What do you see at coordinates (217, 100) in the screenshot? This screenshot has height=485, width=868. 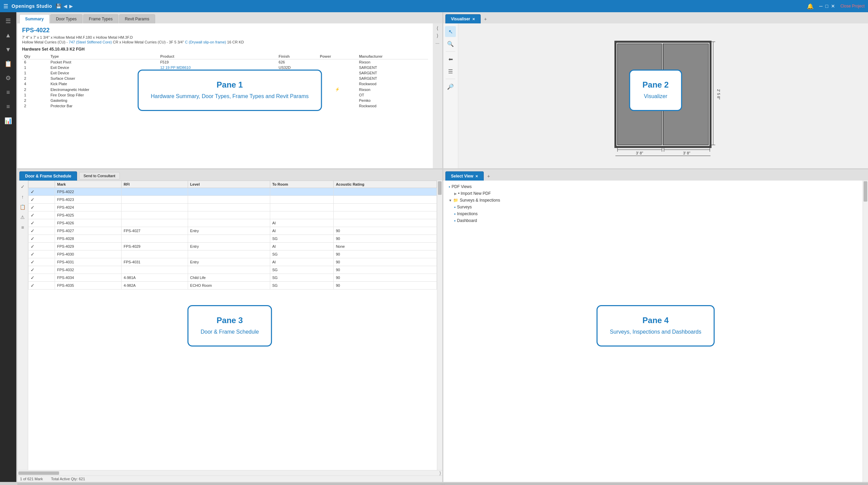 I see `hw-product: S88BL` at bounding box center [217, 100].